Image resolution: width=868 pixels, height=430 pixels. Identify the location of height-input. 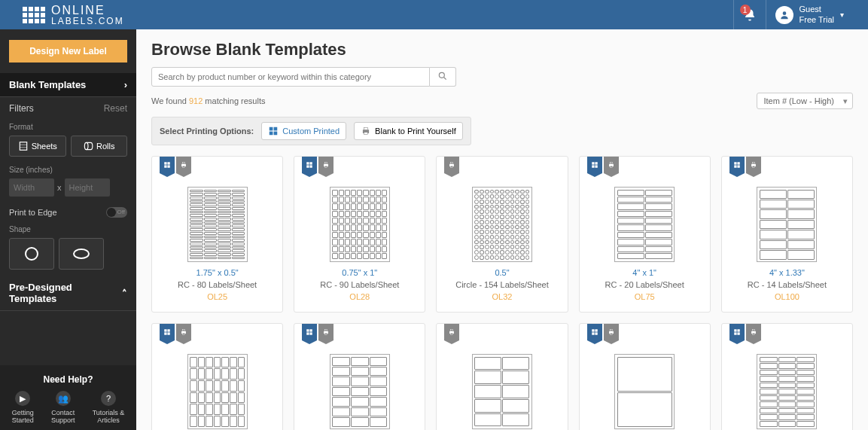
(87, 188).